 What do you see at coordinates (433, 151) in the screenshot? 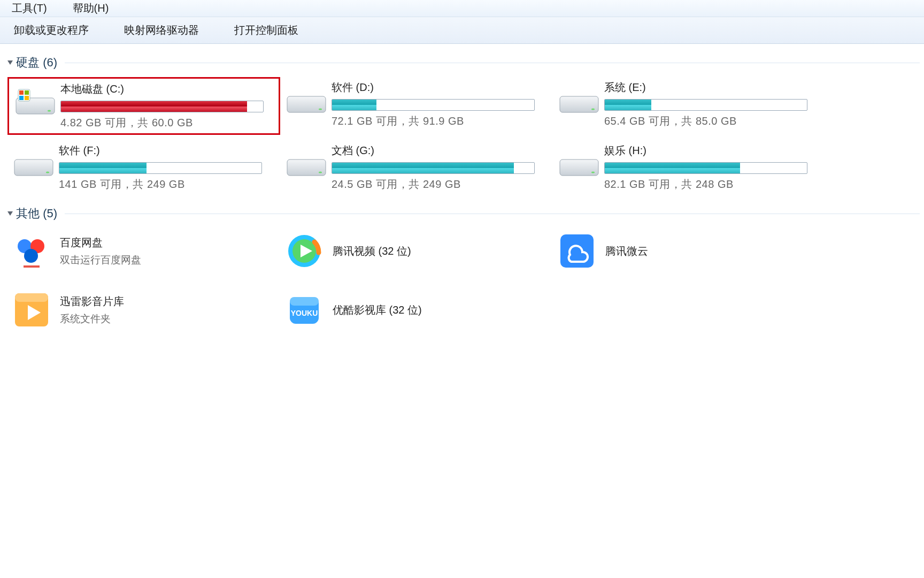
I see `drive-label: 文档 (G:)` at bounding box center [433, 151].